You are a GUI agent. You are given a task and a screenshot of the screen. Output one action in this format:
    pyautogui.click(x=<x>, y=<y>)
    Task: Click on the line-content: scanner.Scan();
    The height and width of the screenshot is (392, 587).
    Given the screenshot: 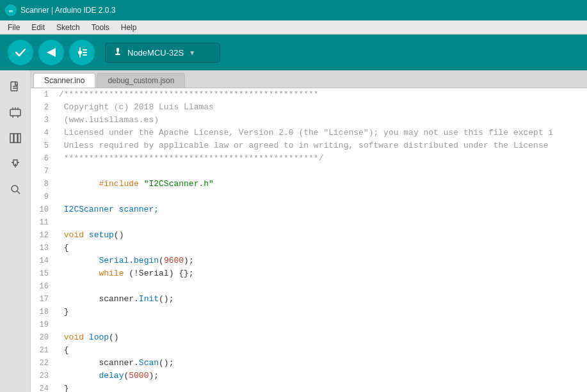 What is the action you would take?
    pyautogui.click(x=321, y=363)
    